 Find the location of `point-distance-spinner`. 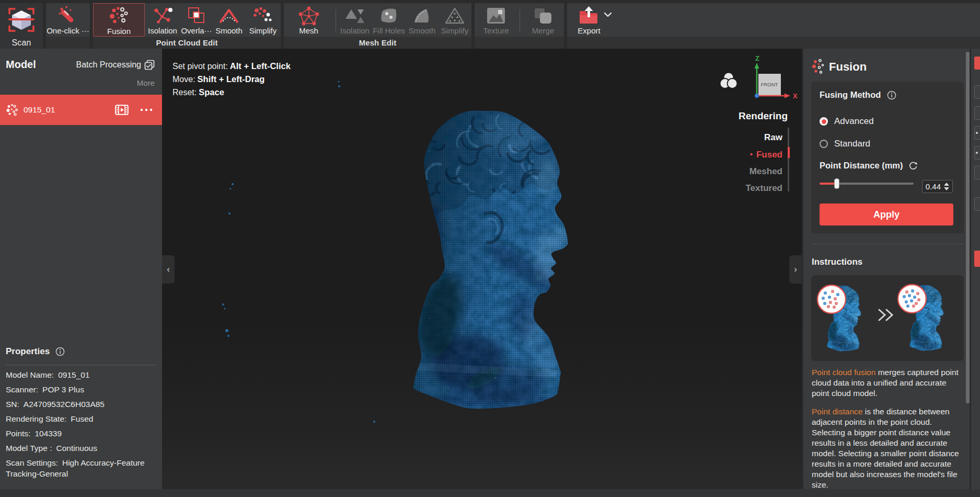

point-distance-spinner is located at coordinates (947, 186).